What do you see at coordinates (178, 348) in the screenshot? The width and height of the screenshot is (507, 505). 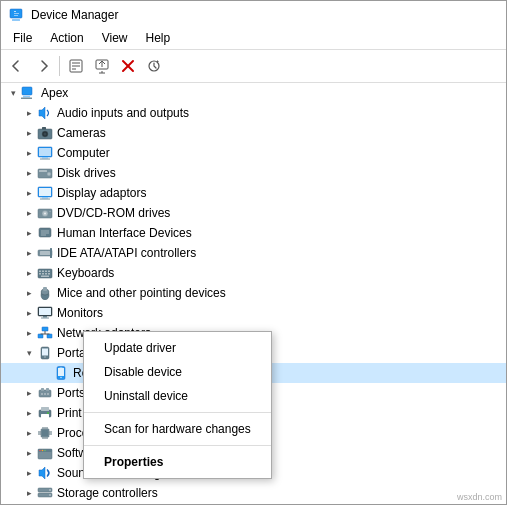 I see `context-menu-update-driver: Update driver` at bounding box center [178, 348].